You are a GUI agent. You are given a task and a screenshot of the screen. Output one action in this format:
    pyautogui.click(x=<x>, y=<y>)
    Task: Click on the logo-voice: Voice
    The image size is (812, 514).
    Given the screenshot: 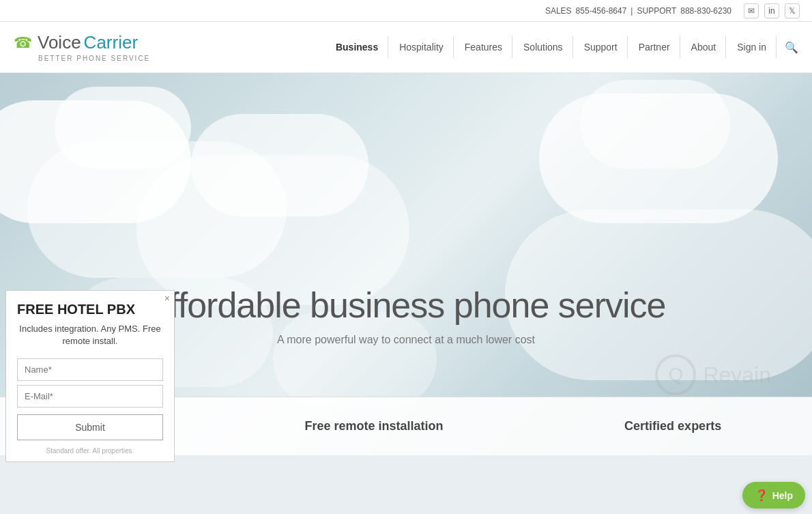 What is the action you would take?
    pyautogui.click(x=59, y=42)
    